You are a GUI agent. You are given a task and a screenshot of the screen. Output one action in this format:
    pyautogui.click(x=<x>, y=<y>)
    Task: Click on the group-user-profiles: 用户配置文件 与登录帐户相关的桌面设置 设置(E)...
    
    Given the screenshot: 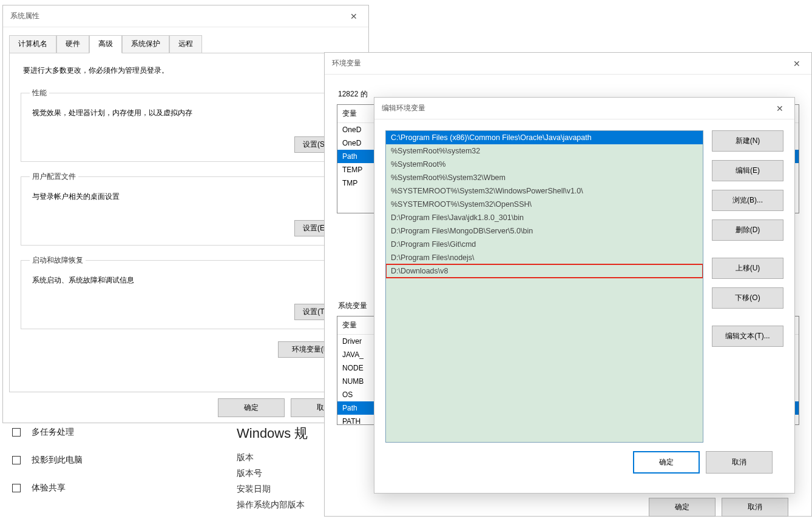 What is the action you would take?
    pyautogui.click(x=186, y=209)
    